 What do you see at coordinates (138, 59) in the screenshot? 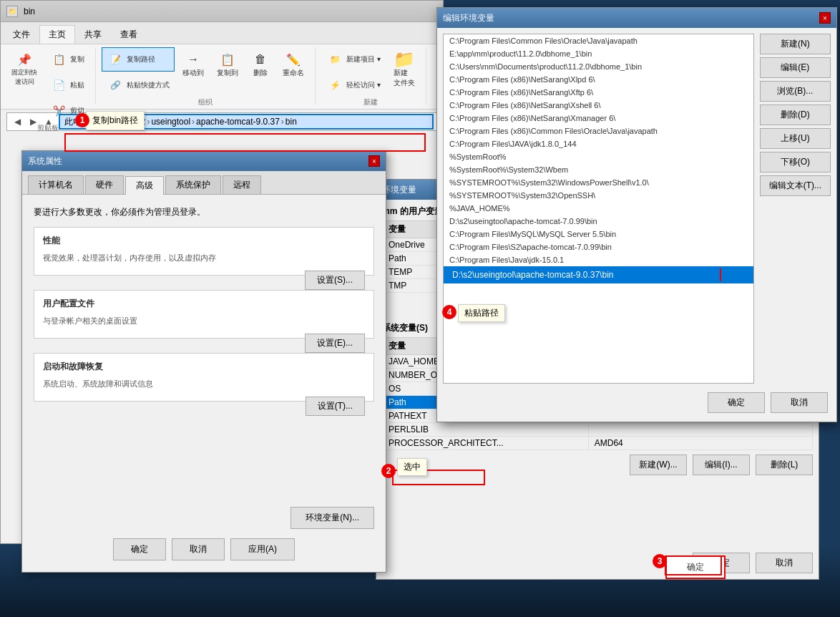
I see `copy-path-btn: 📝 复制路径` at bounding box center [138, 59].